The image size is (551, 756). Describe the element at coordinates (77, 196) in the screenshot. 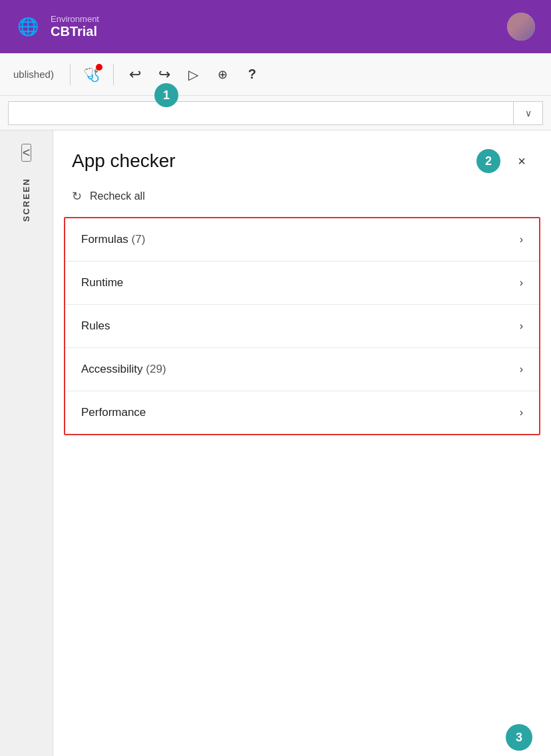

I see `recheck-icon: ↻` at that location.